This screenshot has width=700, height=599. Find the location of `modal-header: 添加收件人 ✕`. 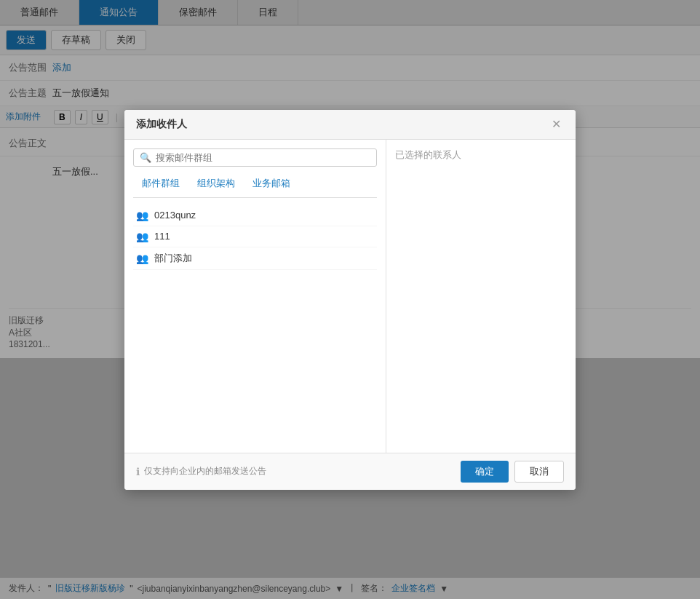

modal-header: 添加收件人 ✕ is located at coordinates (350, 125).